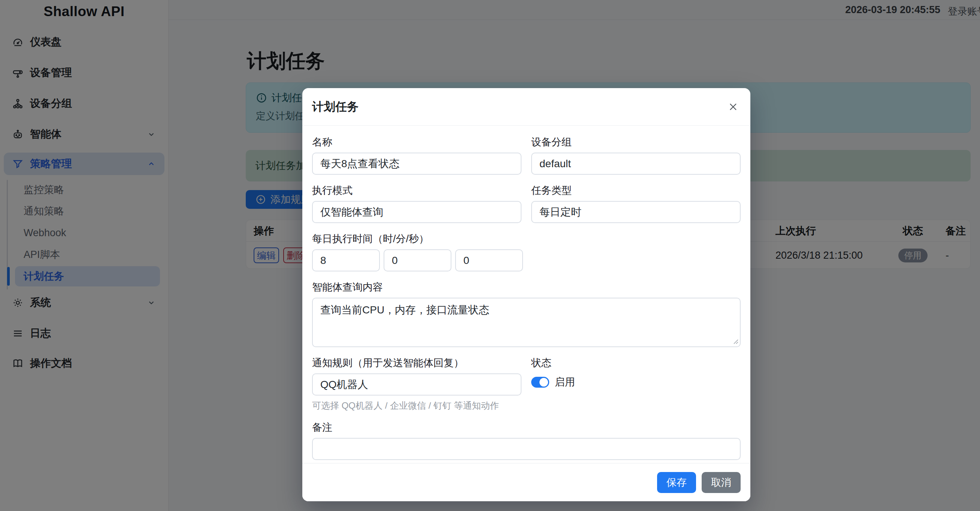 The height and width of the screenshot is (511, 980). I want to click on notify-rule-label: 通知规则（用于发送智能体回复）, so click(417, 363).